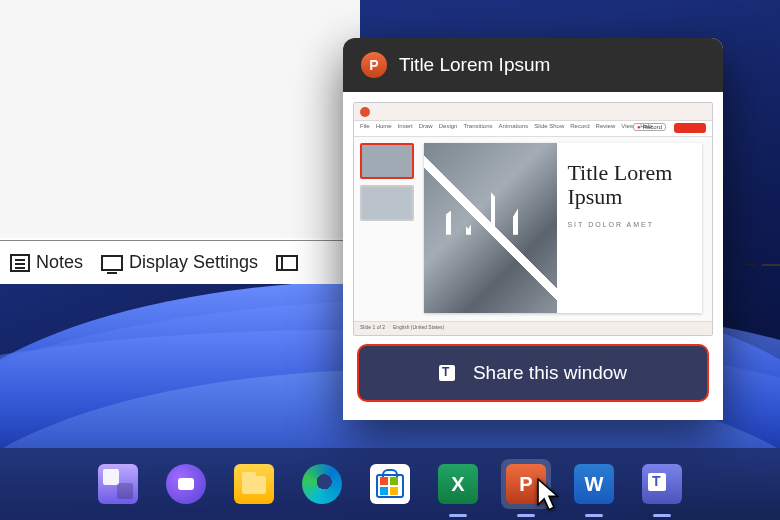 The width and height of the screenshot is (780, 520). What do you see at coordinates (60, 262) in the screenshot?
I see `notes-label: Notes` at bounding box center [60, 262].